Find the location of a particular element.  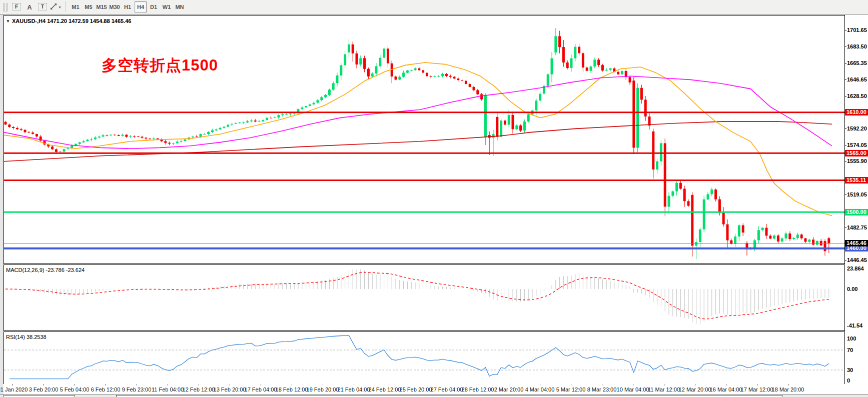

current-price-label: 1465.46 is located at coordinates (856, 243).